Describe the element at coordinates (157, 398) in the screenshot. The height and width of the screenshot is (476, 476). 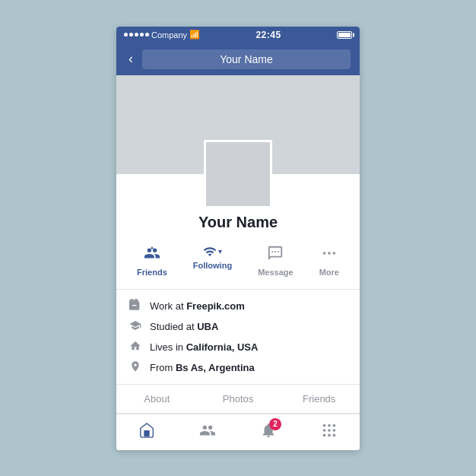
I see `tab-about: About` at that location.